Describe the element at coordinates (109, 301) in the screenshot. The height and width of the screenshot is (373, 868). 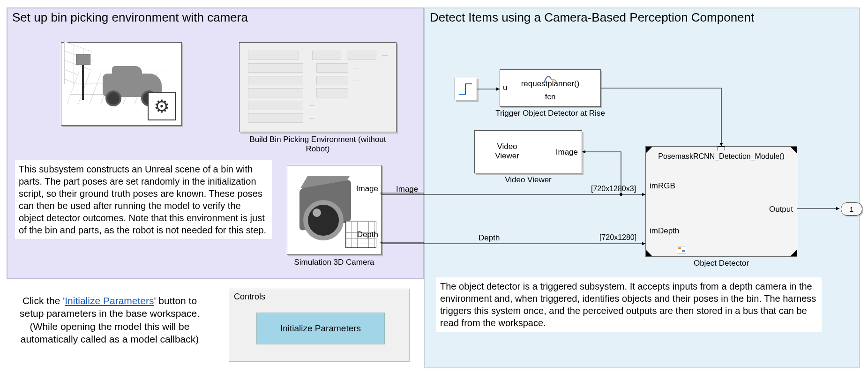
I see `init-params-link: Initialize Parameters` at that location.